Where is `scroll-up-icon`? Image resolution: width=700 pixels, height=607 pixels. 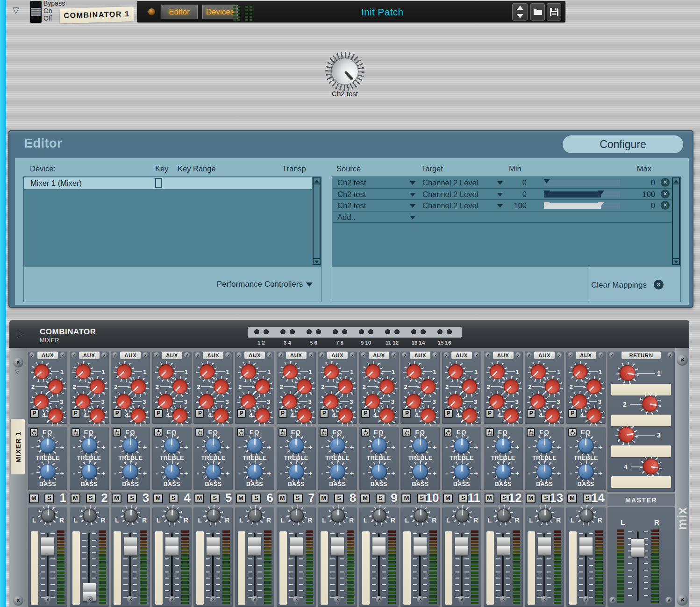 scroll-up-icon is located at coordinates (676, 181).